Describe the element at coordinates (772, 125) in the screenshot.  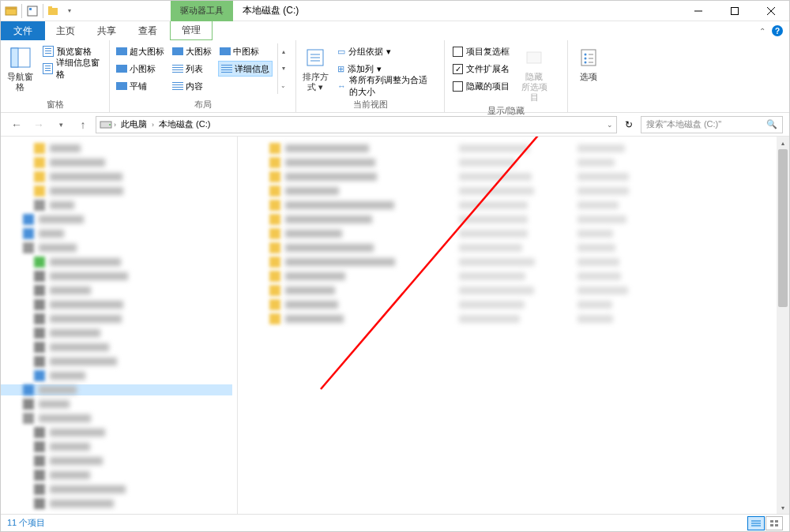
I see `search-icon: 🔍` at that location.